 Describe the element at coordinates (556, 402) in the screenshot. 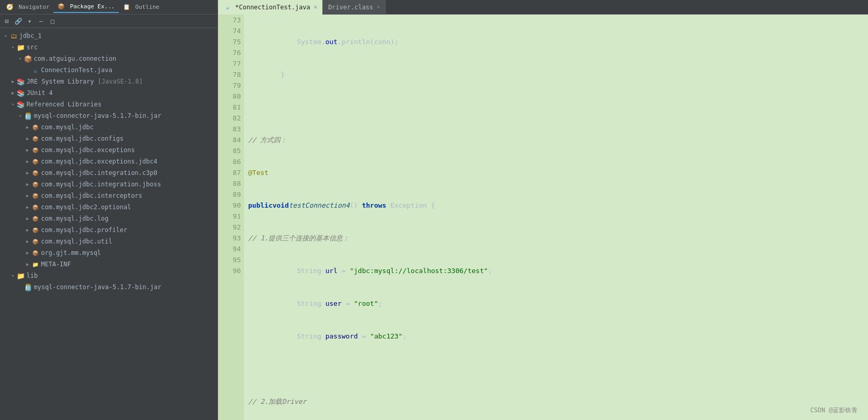

I see `code-line-84: // 2.加载Driver` at that location.